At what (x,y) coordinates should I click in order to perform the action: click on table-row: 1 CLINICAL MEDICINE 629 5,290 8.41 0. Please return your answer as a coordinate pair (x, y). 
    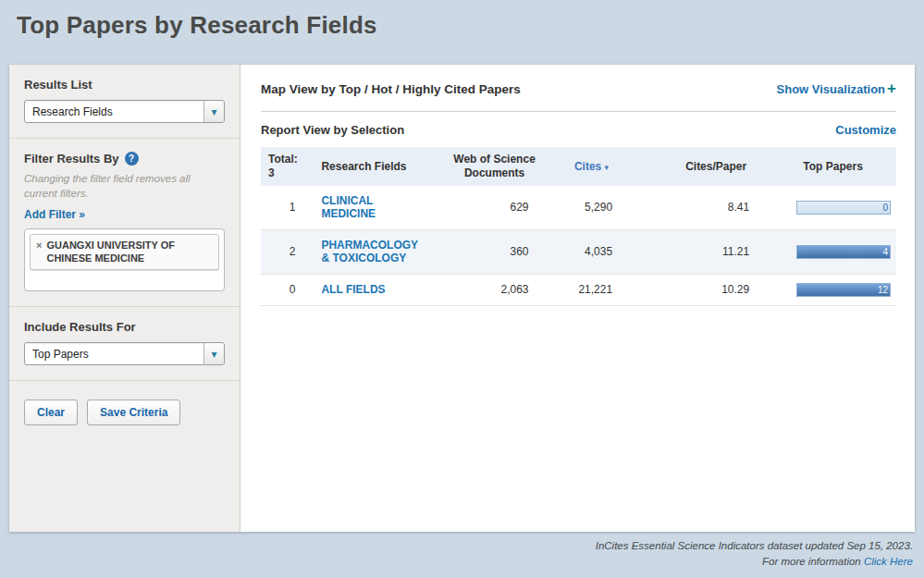
    Looking at the image, I should click on (579, 207).